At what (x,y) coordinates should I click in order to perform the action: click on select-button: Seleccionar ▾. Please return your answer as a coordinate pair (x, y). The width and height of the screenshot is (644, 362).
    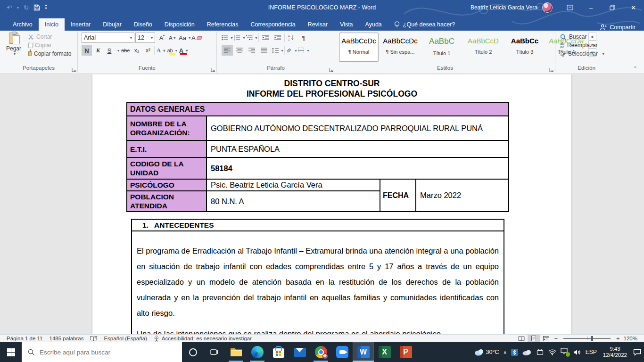
    Looking at the image, I should click on (582, 54).